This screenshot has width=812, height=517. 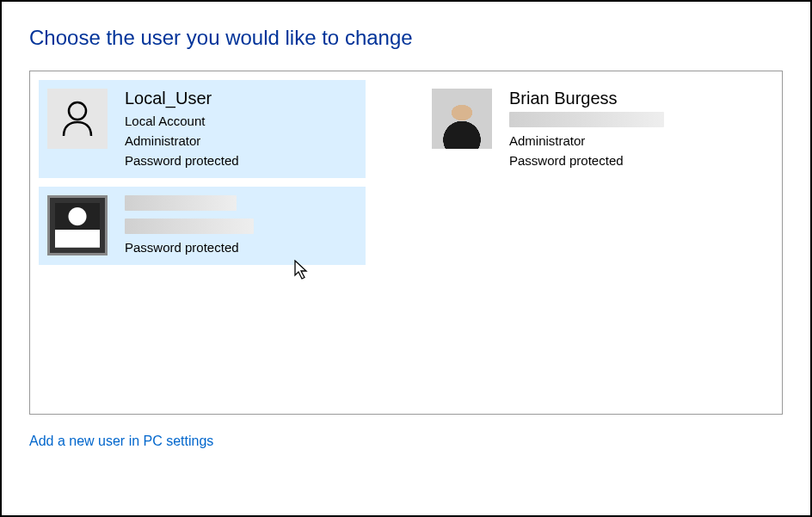 I want to click on user-tile-local-user: Local_User Local Account Administrator P…, so click(x=202, y=129).